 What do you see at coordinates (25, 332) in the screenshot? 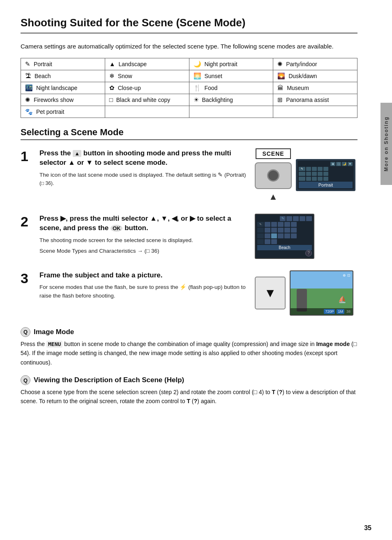
I see `image-mode-icon: Q` at bounding box center [25, 332].